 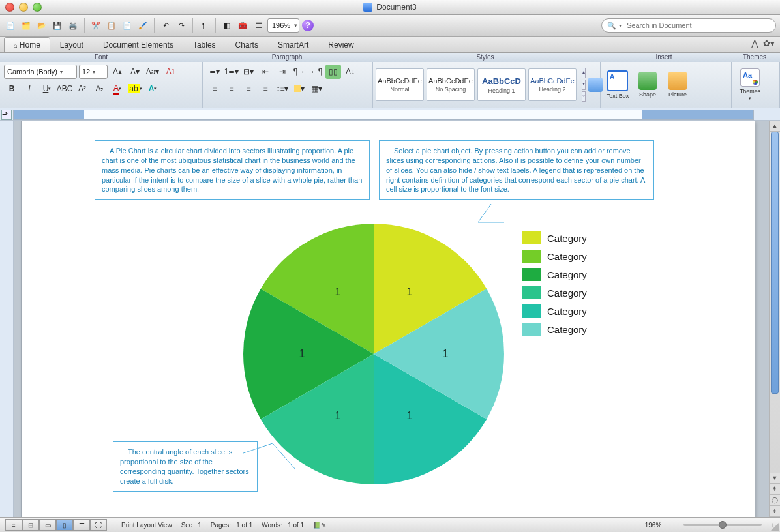 I want to click on insert-shape-button: Shape, so click(x=648, y=85).